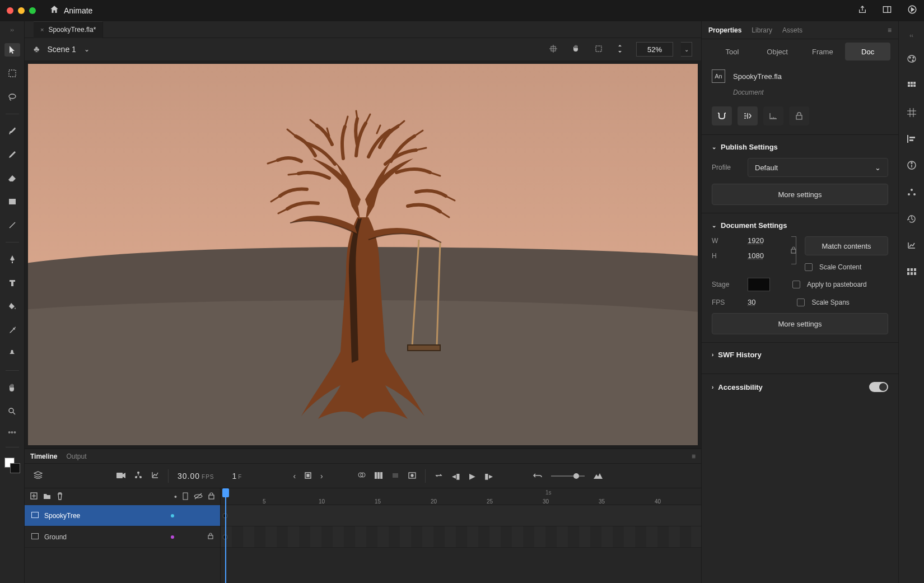  What do you see at coordinates (362, 476) in the screenshot?
I see `onion-skin-icon` at bounding box center [362, 476].